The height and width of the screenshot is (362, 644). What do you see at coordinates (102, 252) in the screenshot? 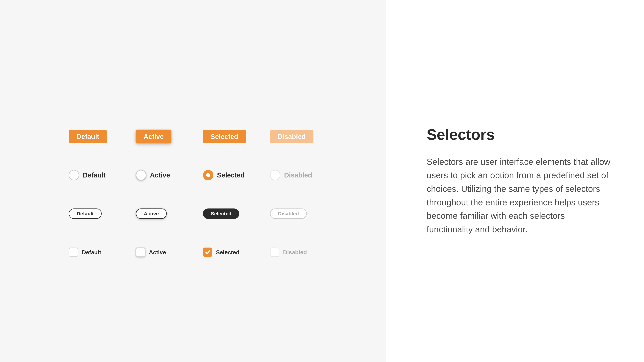
I see `checkbox-default-cell: Default` at bounding box center [102, 252].